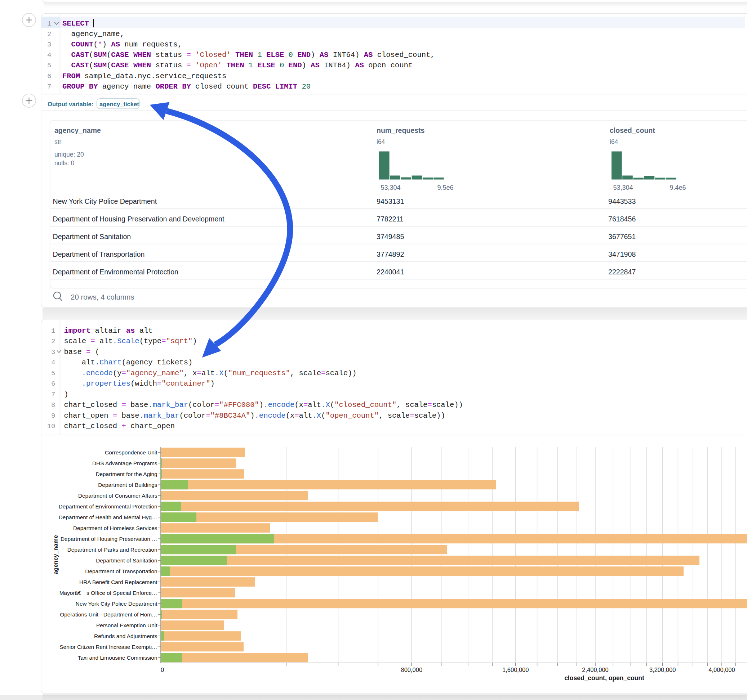 This screenshot has height=700, width=747. What do you see at coordinates (622, 237) in the screenshot?
I see `svg-text: 3677651` at bounding box center [622, 237].